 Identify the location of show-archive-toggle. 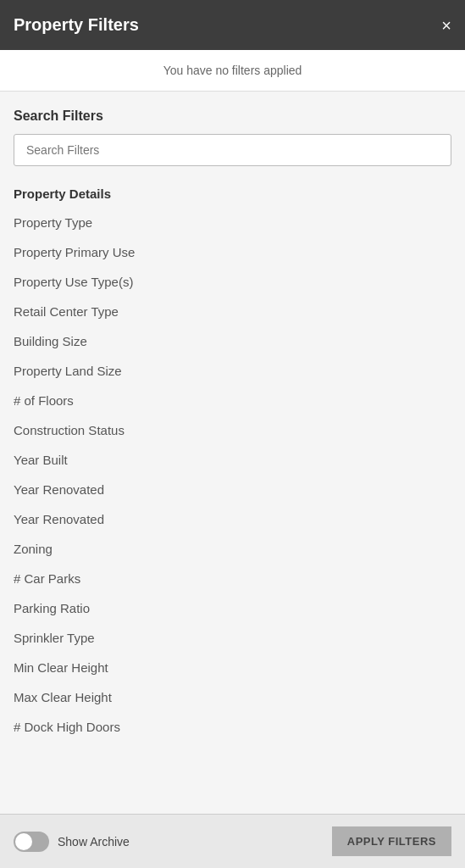
(31, 842).